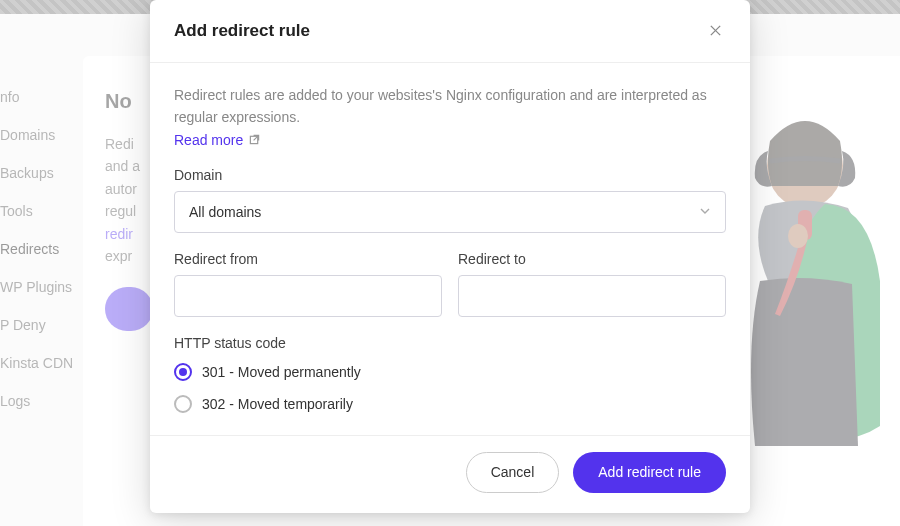 The height and width of the screenshot is (526, 900). What do you see at coordinates (278, 404) in the screenshot?
I see `status-302-label: 302 - Moved temporarily` at bounding box center [278, 404].